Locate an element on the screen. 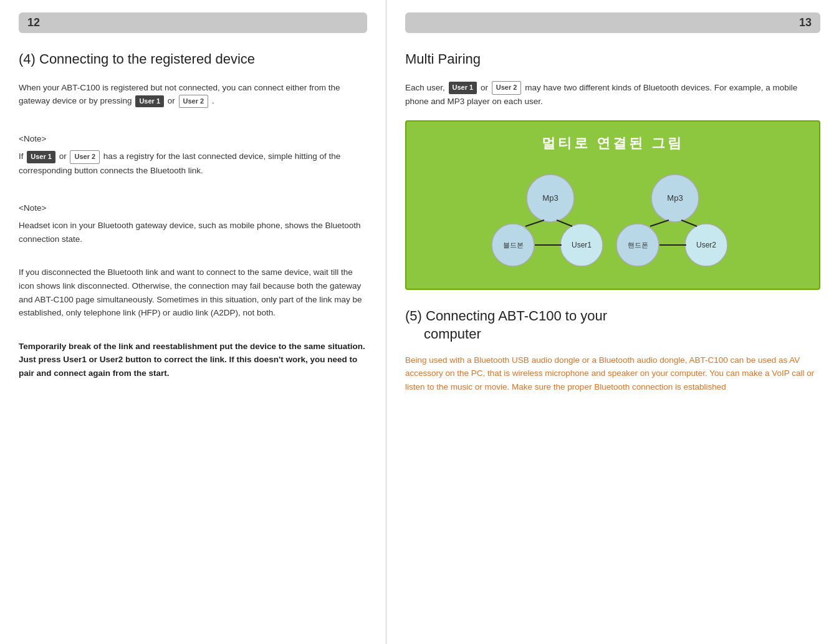 The image size is (839, 644). section-5-title: (5) Connecting ABT-C100 to your computer is located at coordinates (613, 325).